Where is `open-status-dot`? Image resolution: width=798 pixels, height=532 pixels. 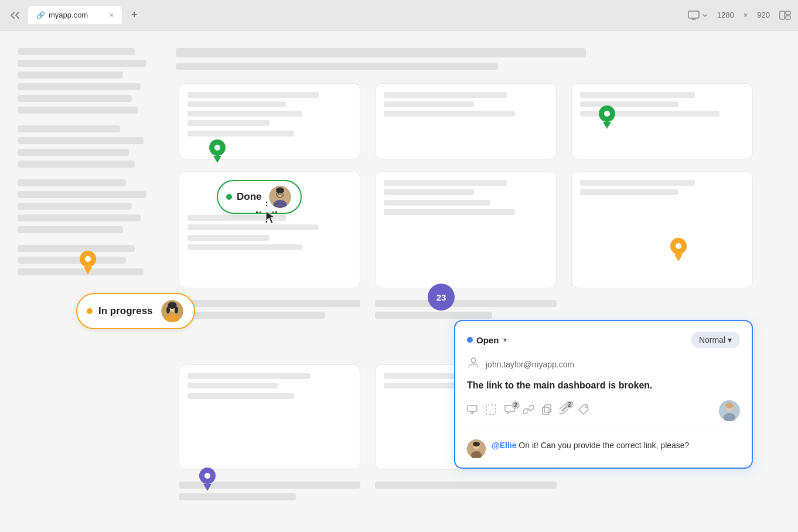 open-status-dot is located at coordinates (470, 340).